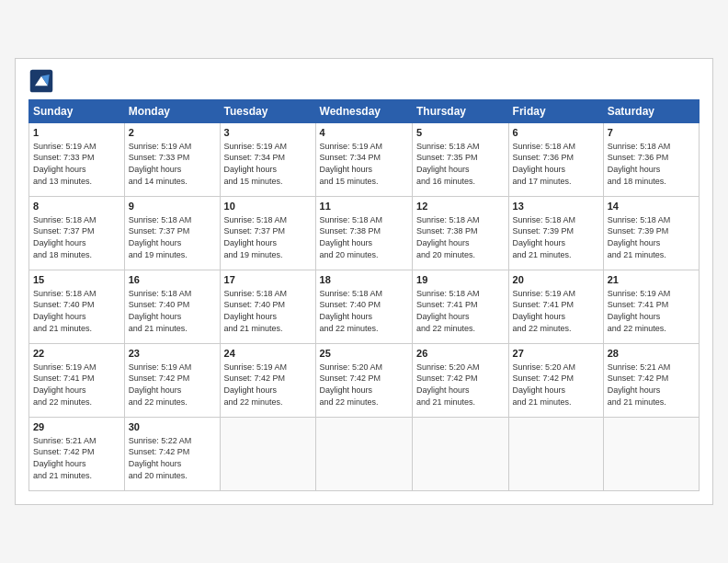  I want to click on calendar-cell: 3 Sunrise: 5:19 AM Sunset: 7:34 PM Dayli…, so click(267, 160).